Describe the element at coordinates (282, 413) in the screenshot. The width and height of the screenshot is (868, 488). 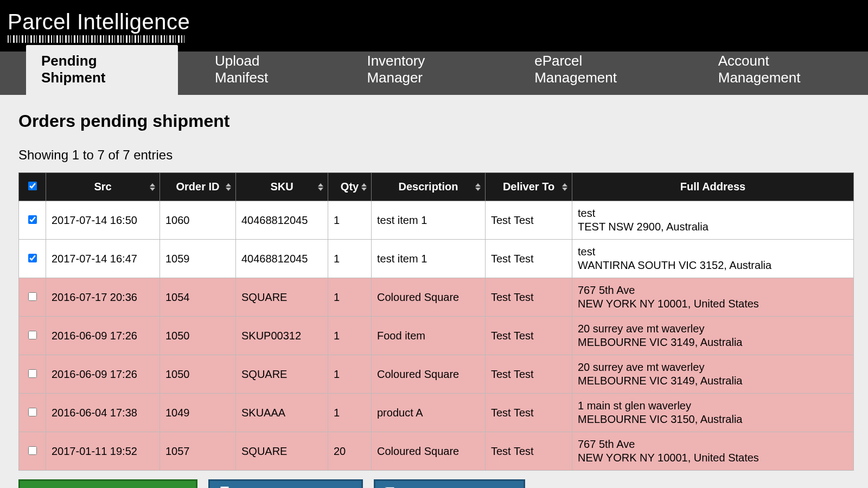
I see `sku-cell: SKUAAA` at that location.